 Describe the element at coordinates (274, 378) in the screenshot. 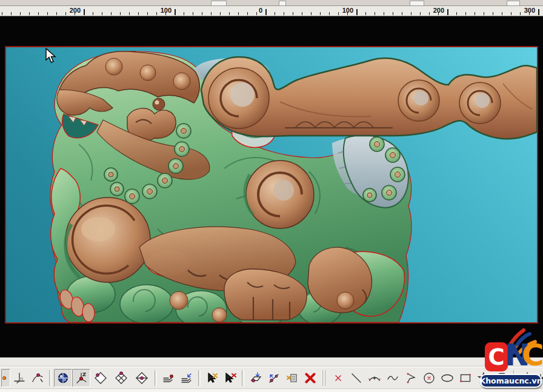

I see `project-line-button` at that location.